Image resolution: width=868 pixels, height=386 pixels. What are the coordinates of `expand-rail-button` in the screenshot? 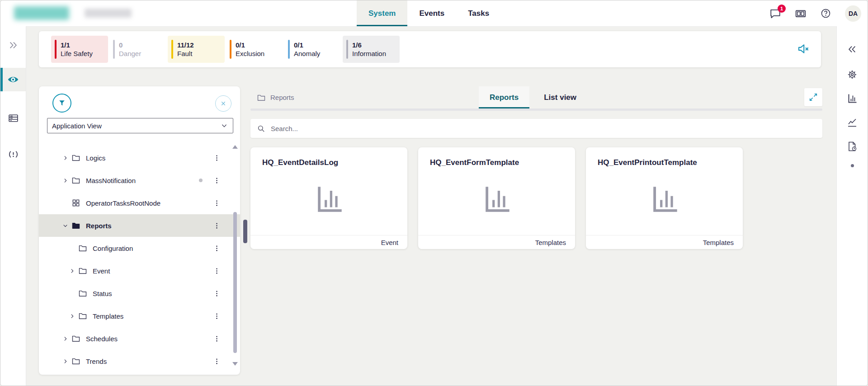 It's located at (13, 45).